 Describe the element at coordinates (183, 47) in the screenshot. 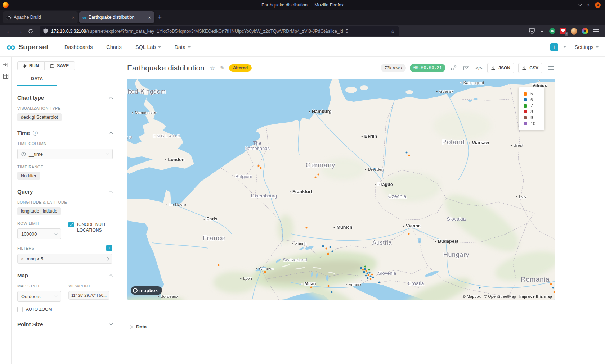

I see `nav-item-data: Data` at that location.